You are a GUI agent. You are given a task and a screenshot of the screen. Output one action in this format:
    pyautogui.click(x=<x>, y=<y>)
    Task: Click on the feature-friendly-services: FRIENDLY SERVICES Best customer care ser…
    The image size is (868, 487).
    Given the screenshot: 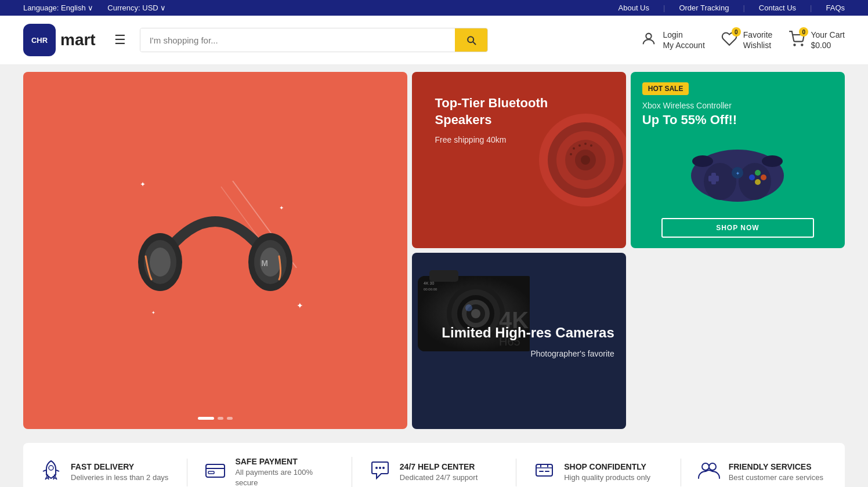 What is the action you would take?
    pyautogui.click(x=763, y=473)
    